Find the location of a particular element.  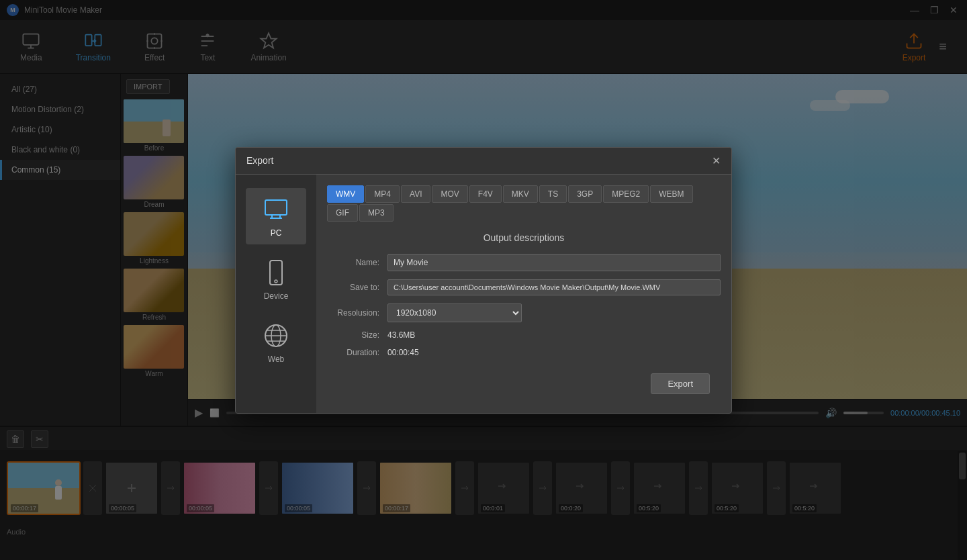

name-label: Name: is located at coordinates (357, 263).